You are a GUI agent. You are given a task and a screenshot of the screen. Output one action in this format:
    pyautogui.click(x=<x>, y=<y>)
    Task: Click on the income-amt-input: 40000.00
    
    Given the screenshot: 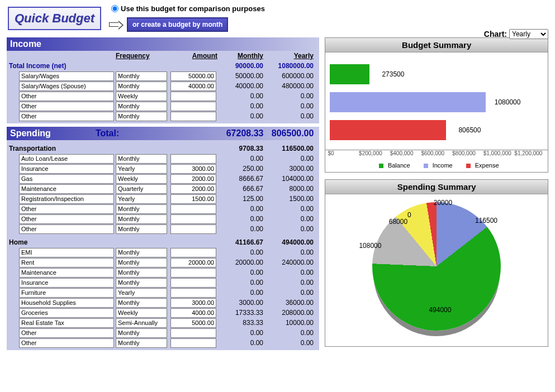 What is the action you would take?
    pyautogui.click(x=193, y=86)
    